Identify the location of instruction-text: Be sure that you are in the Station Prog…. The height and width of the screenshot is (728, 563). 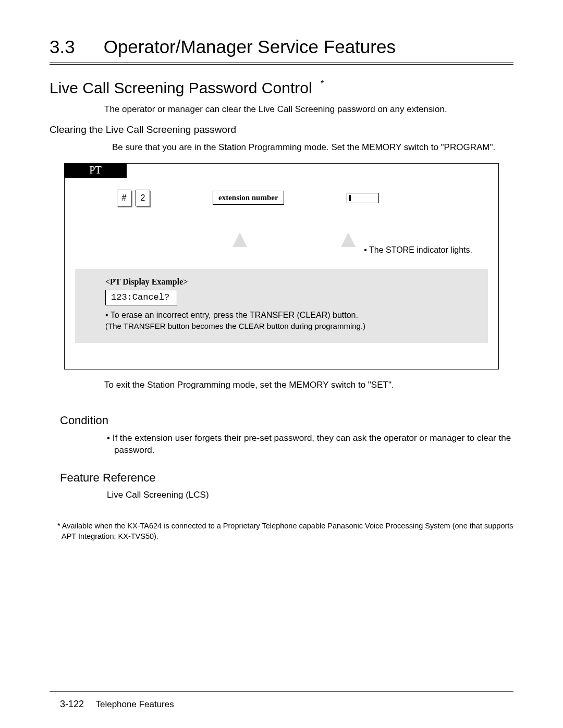
(313, 148).